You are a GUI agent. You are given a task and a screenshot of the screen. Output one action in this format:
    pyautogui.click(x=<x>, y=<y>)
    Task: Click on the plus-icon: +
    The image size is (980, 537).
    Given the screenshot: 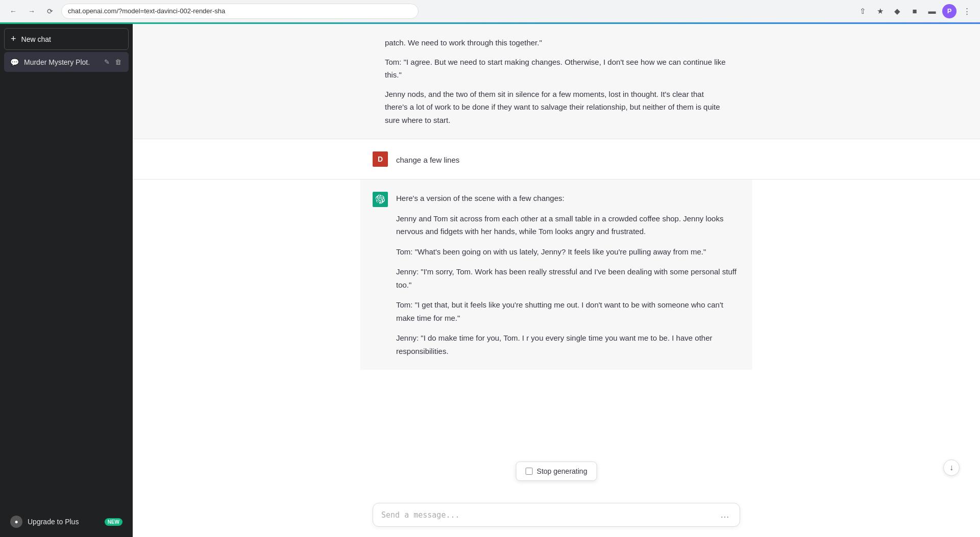 What is the action you would take?
    pyautogui.click(x=13, y=39)
    